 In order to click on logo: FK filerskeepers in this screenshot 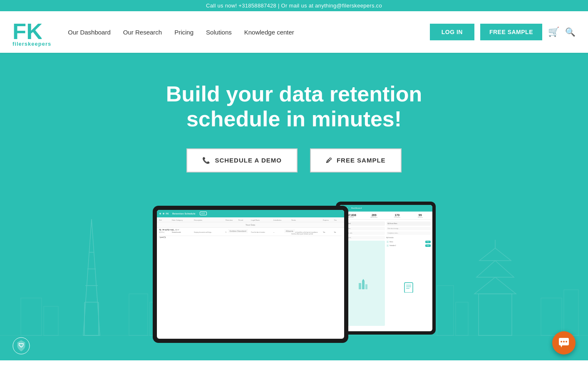, I will do `click(32, 32)`.